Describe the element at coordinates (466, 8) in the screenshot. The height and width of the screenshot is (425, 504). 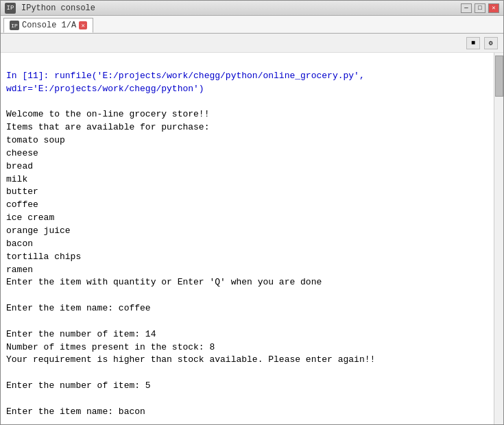
I see `minimize-button: ─` at that location.